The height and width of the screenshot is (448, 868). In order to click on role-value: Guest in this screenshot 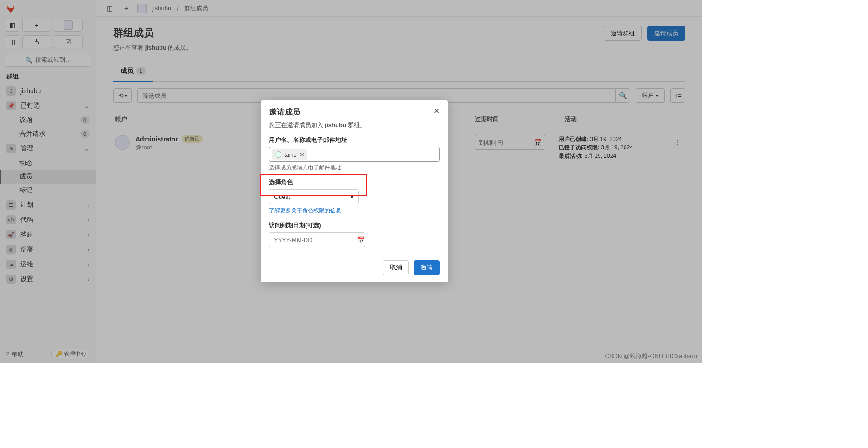, I will do `click(282, 197)`.